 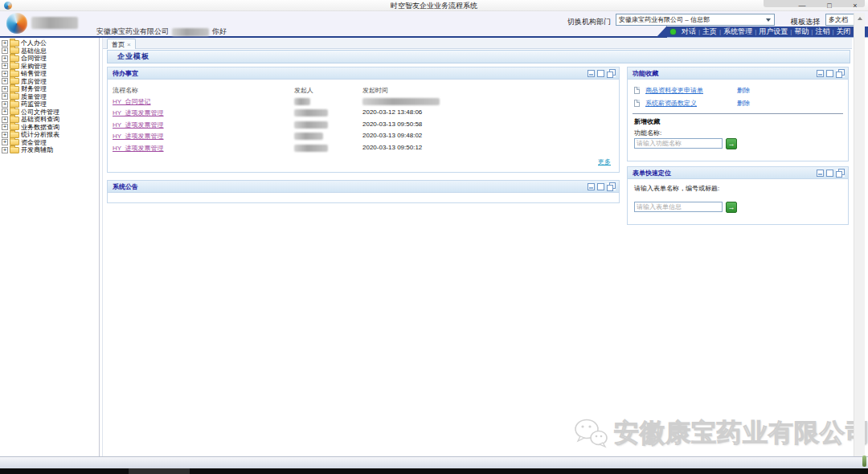 What do you see at coordinates (125, 90) in the screenshot?
I see `column-flow-name: 流程名称` at bounding box center [125, 90].